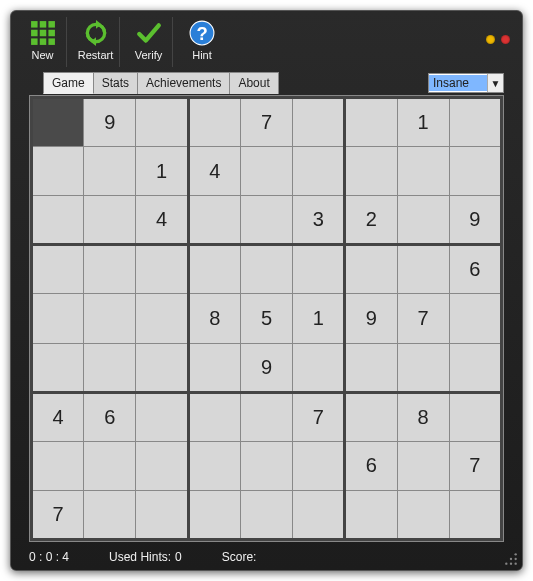  Describe the element at coordinates (58, 514) in the screenshot. I see `cell-8-0: 7` at that location.